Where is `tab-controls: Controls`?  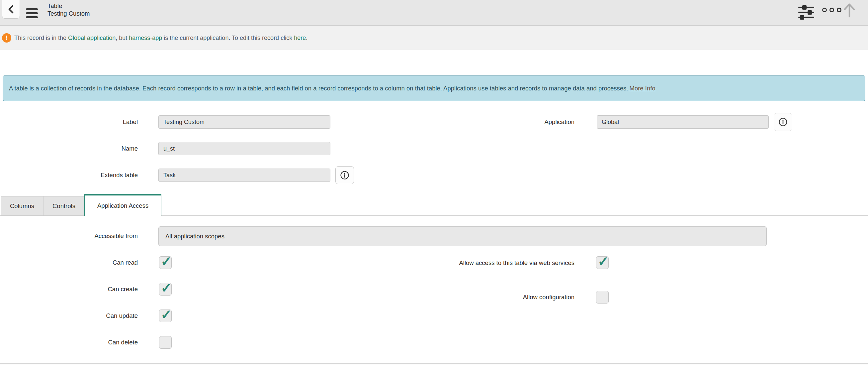 tab-controls: Controls is located at coordinates (64, 206).